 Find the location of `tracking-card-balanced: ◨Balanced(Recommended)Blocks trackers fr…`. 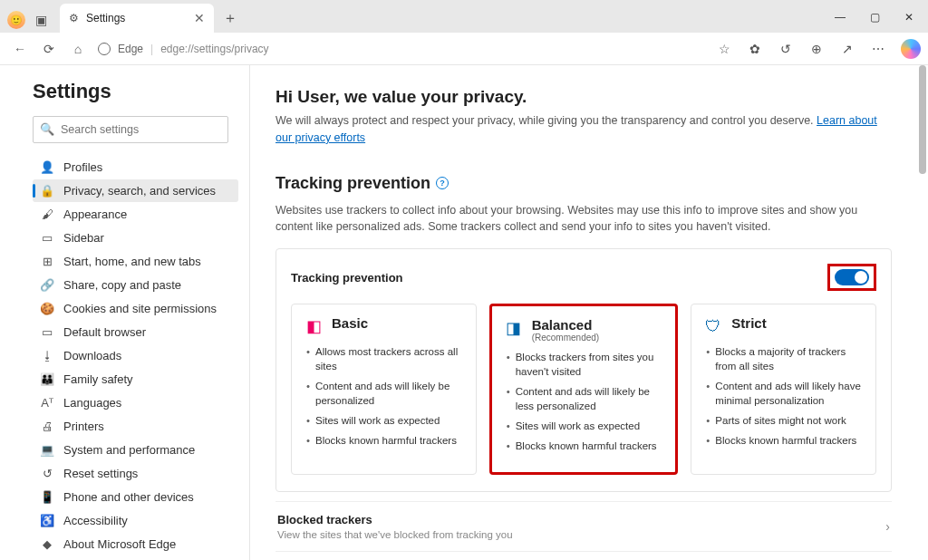

tracking-card-balanced: ◨Balanced(Recommended)Blocks trackers fr… is located at coordinates (584, 390).